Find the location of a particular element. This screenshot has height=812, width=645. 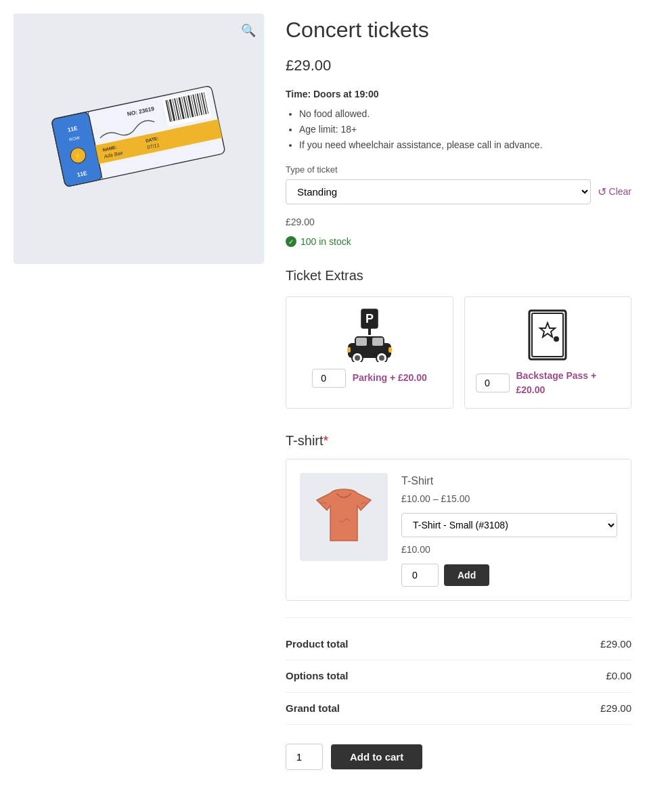

tshirt-price-range: £10.00 – £15.00 is located at coordinates (509, 499).